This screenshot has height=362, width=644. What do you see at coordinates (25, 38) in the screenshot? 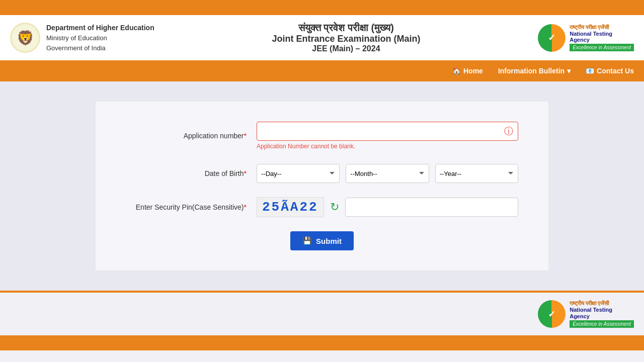
I see `india-emblem: 🦁` at bounding box center [25, 38].